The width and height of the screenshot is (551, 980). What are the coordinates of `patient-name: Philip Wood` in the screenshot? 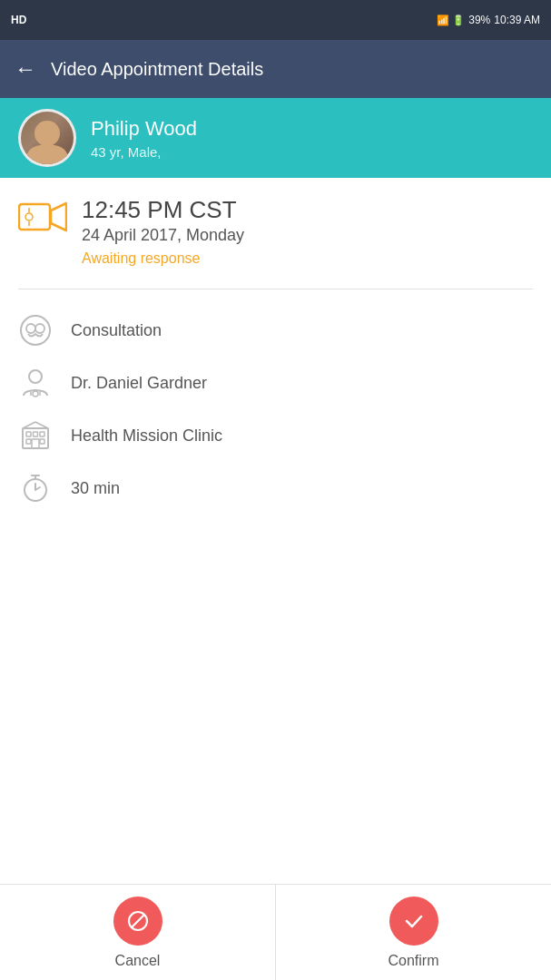 It's located at (143, 129).